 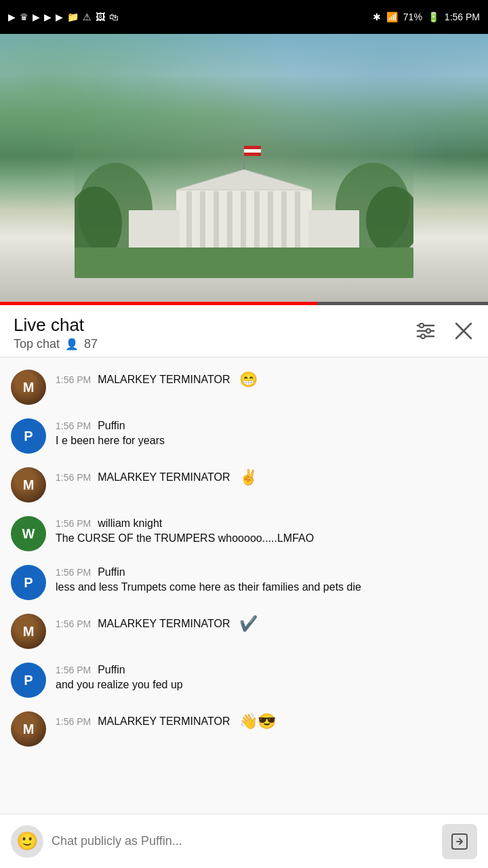 I want to click on message-meta: 1:56 PM MALARKEY TERMINATOR ✌️, so click(x=266, y=477).